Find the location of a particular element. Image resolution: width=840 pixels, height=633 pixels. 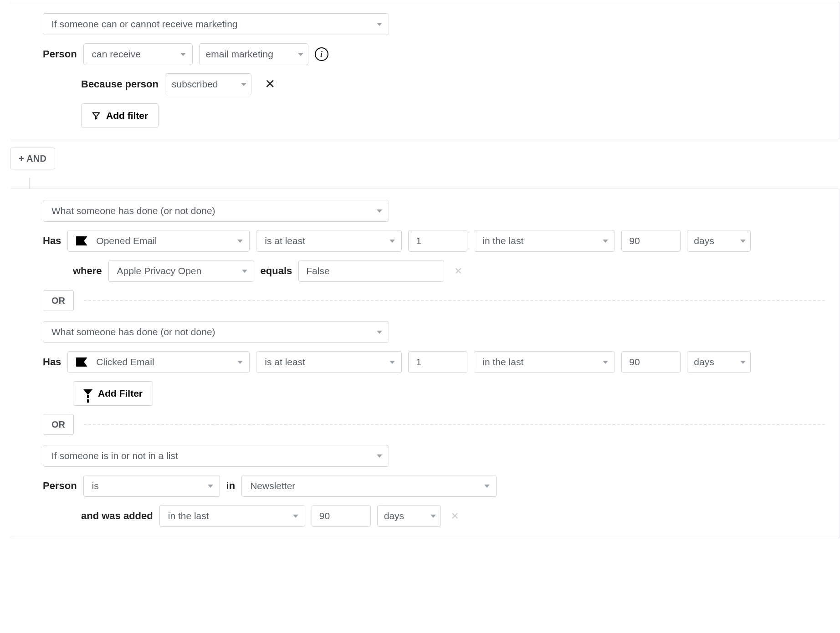

channel-select: email marketing is located at coordinates (254, 54).